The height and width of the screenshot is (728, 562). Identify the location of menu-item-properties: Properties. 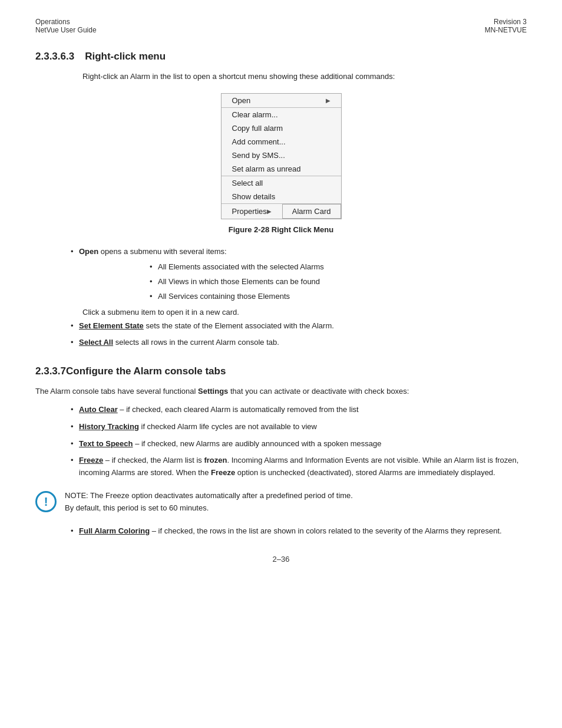
(252, 211).